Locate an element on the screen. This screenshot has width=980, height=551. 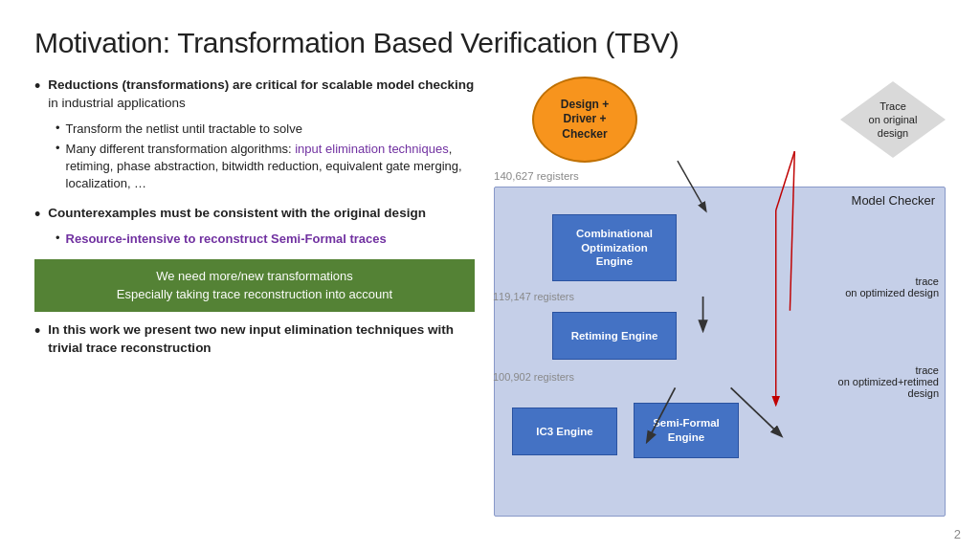
trace-opt-line2: on optimized design is located at coordinates (892, 293).